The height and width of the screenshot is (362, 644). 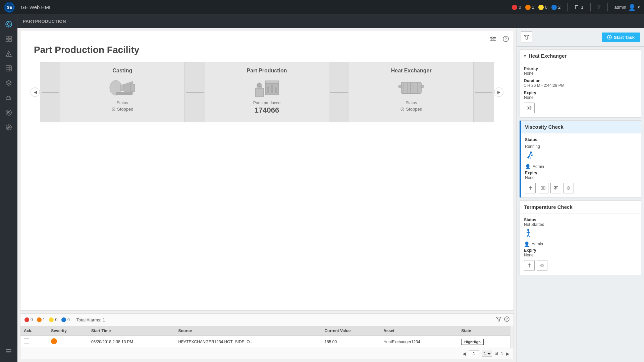 I want to click on sidebar-item-menu, so click(x=9, y=351).